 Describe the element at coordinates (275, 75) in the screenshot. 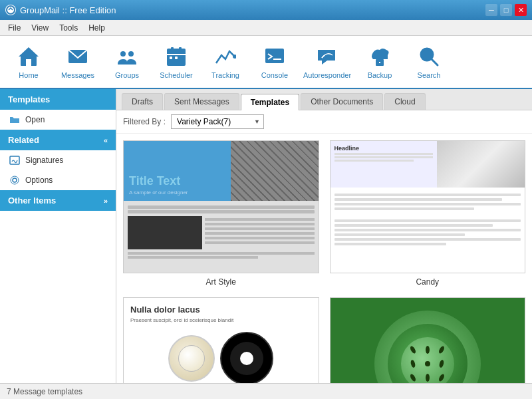

I see `toolbar-console-label: Console` at that location.